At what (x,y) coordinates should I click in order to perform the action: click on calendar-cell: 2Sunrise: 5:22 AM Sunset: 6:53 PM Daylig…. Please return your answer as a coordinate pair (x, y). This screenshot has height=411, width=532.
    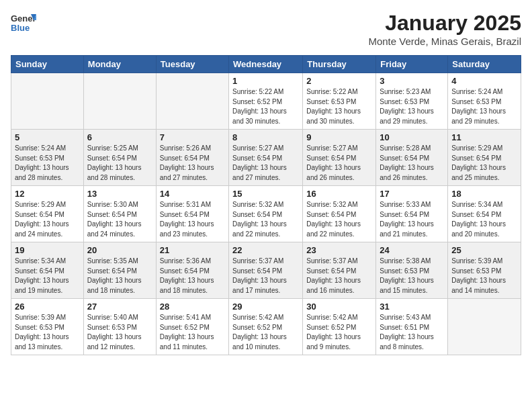
    Looking at the image, I should click on (340, 101).